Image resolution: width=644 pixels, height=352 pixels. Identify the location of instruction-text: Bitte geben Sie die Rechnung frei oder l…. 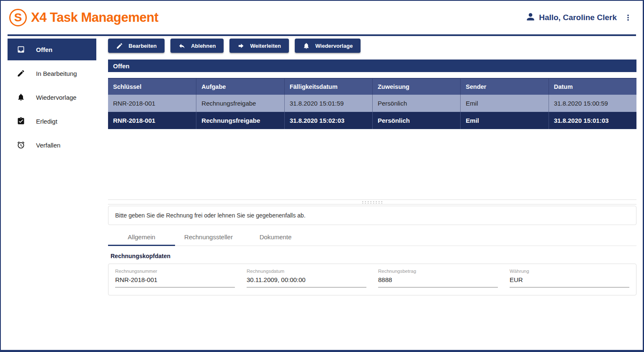
(210, 215).